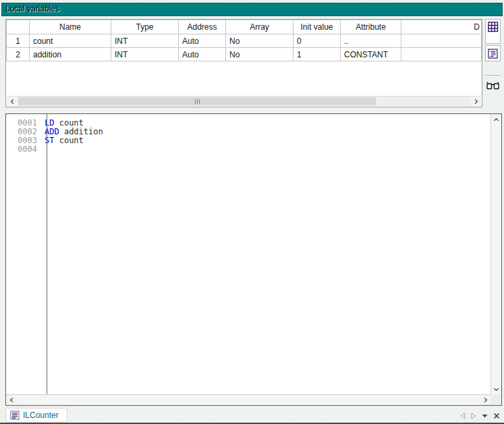 The height and width of the screenshot is (424, 504). I want to click on triangle-down-icon, so click(484, 416).